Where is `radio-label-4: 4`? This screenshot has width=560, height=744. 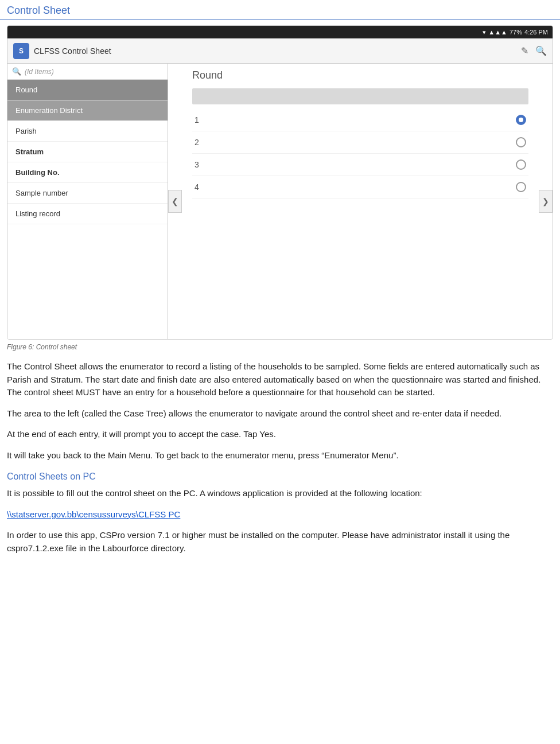 radio-label-4: 4 is located at coordinates (197, 187).